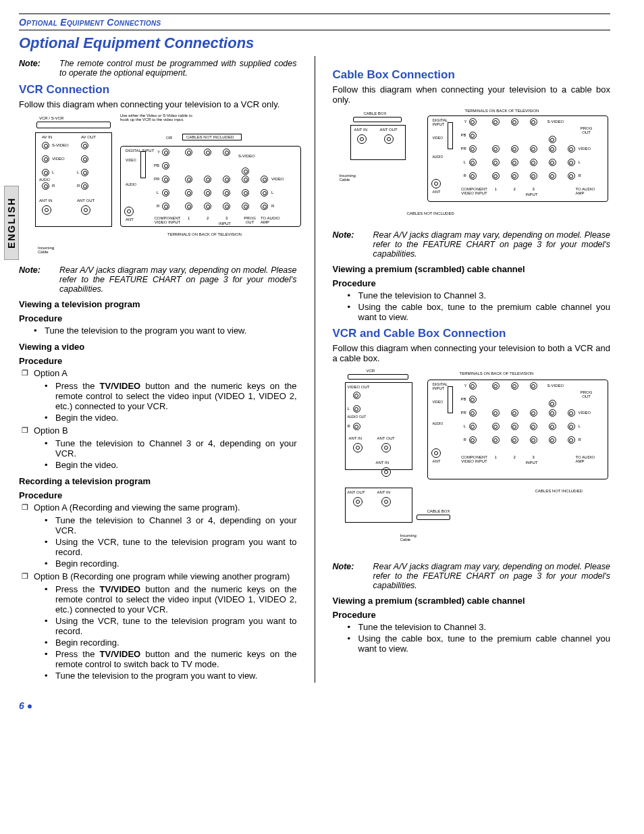  I want to click on d1-ant, so click(129, 211).